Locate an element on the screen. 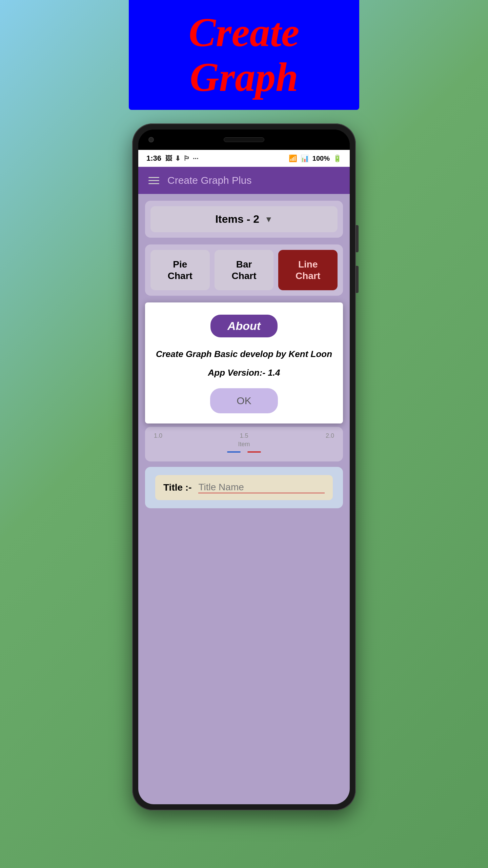  battery-percent: 100% is located at coordinates (321, 159).